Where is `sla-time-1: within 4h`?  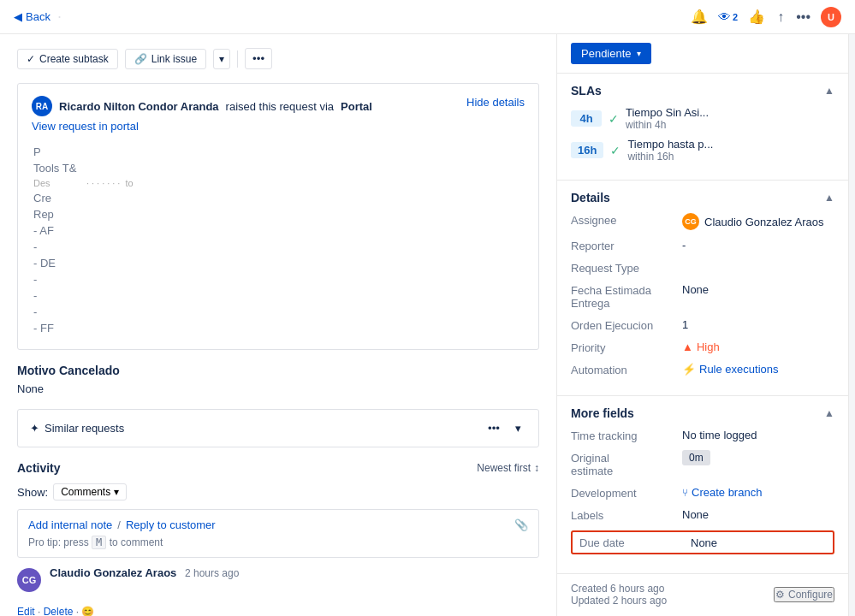 sla-time-1: within 4h is located at coordinates (668, 125).